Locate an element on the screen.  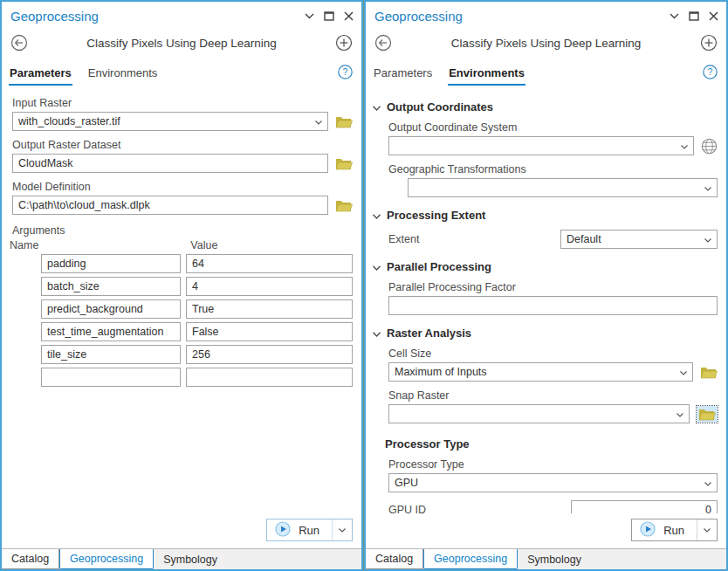
globe-coordinate-icon is located at coordinates (709, 147).